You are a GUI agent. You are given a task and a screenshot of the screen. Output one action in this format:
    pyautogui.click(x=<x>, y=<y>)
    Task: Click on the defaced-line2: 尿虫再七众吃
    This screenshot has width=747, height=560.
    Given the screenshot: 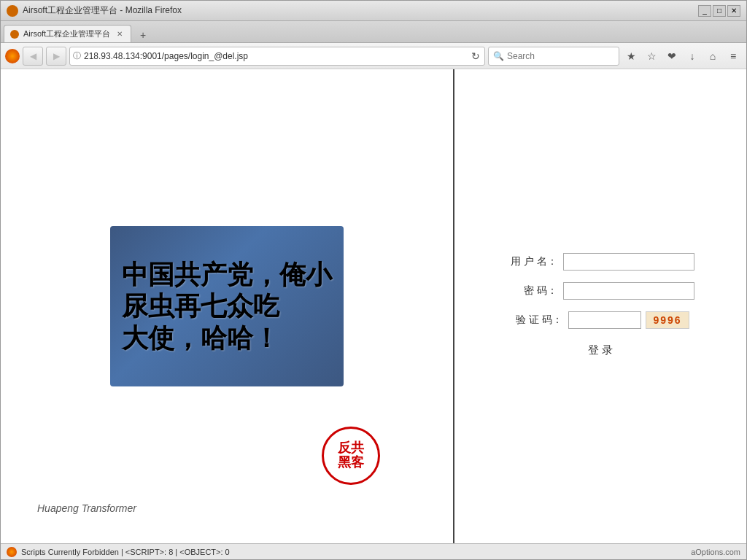 What is the action you would take?
    pyautogui.click(x=227, y=306)
    